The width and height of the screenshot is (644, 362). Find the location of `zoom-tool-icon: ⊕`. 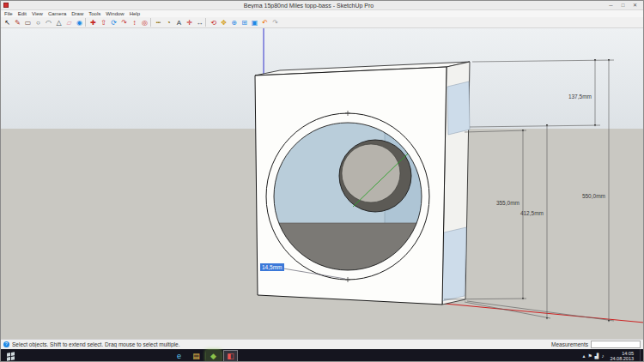

zoom-tool-icon: ⊕ is located at coordinates (234, 22).